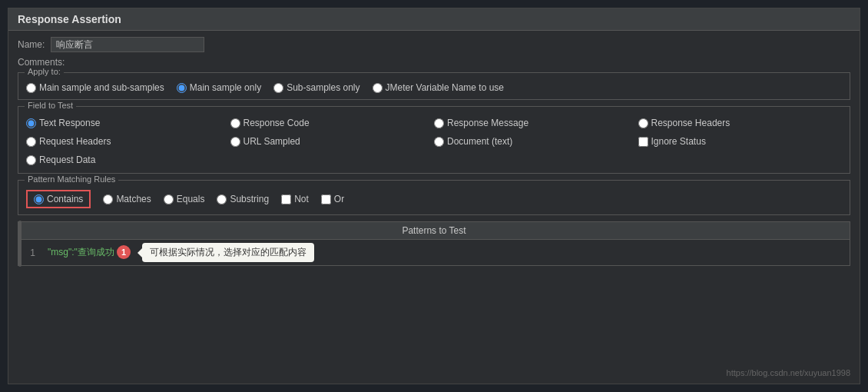  I want to click on radio-url-sampled-label: URL Sampled, so click(272, 141).